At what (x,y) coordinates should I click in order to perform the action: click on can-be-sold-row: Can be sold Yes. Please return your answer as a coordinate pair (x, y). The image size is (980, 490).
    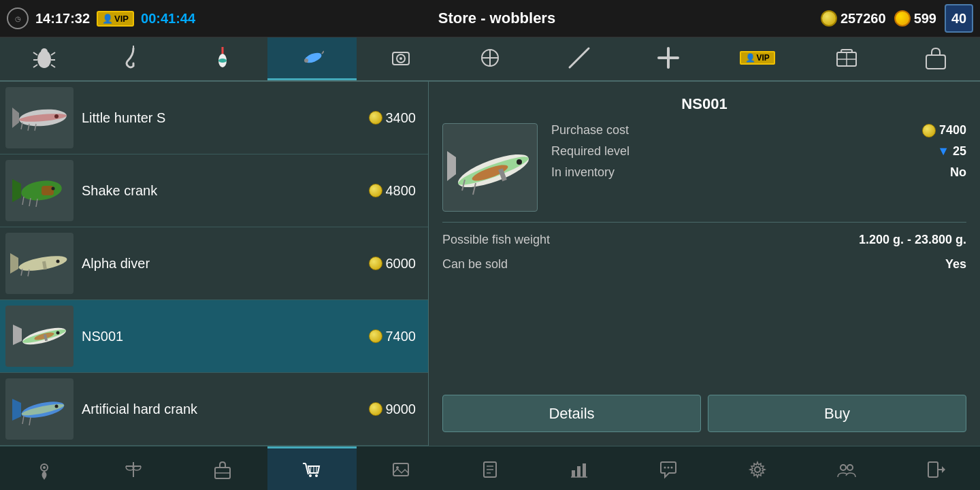
    Looking at the image, I should click on (704, 264).